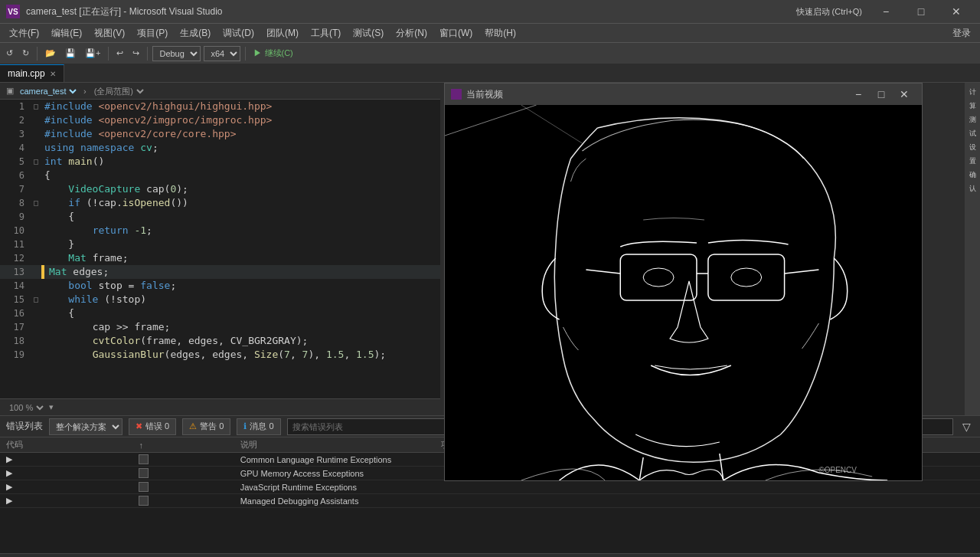 The image size is (980, 557). What do you see at coordinates (972, 188) in the screenshot?
I see `side-icon-8: 认` at bounding box center [972, 188].